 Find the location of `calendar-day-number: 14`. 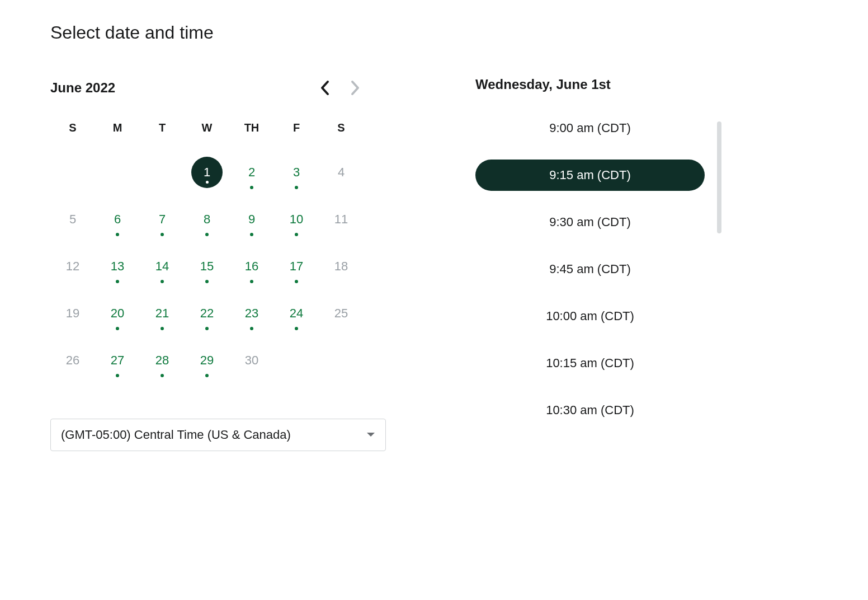

calendar-day-number: 14 is located at coordinates (162, 266).